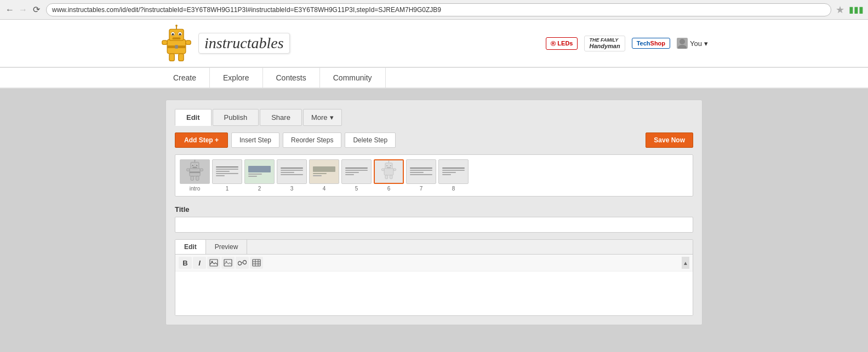 This screenshot has height=352, width=868. Describe the element at coordinates (312, 140) in the screenshot. I see `reorder-steps-button: Reorder Steps` at that location.